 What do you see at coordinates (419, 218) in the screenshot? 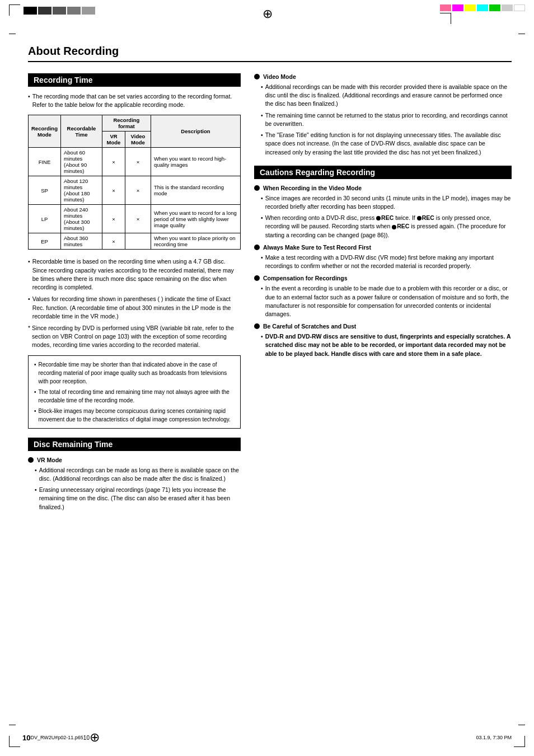
I see `rec-bullet-symbol2` at bounding box center [419, 218].